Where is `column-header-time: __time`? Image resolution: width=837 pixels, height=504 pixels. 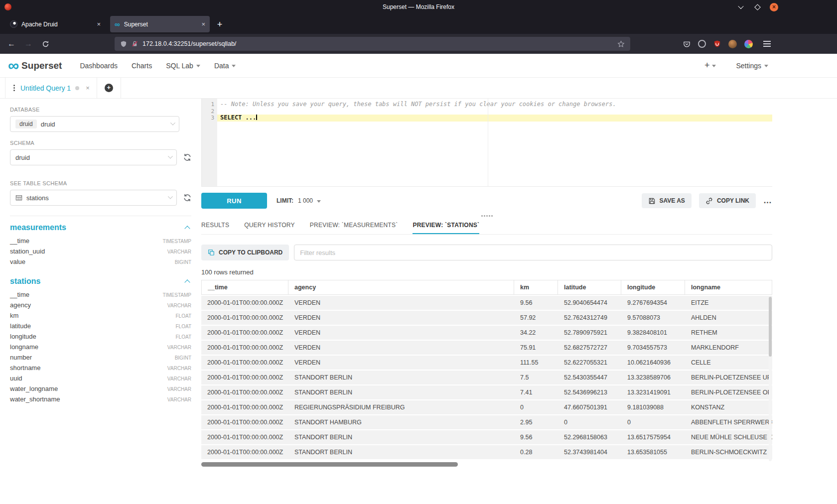
column-header-time: __time is located at coordinates (245, 287).